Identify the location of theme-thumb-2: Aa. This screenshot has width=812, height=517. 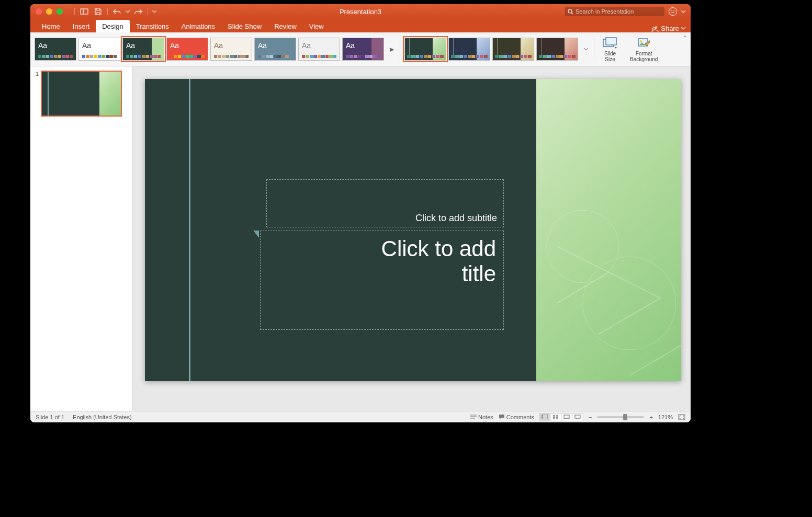
(143, 49).